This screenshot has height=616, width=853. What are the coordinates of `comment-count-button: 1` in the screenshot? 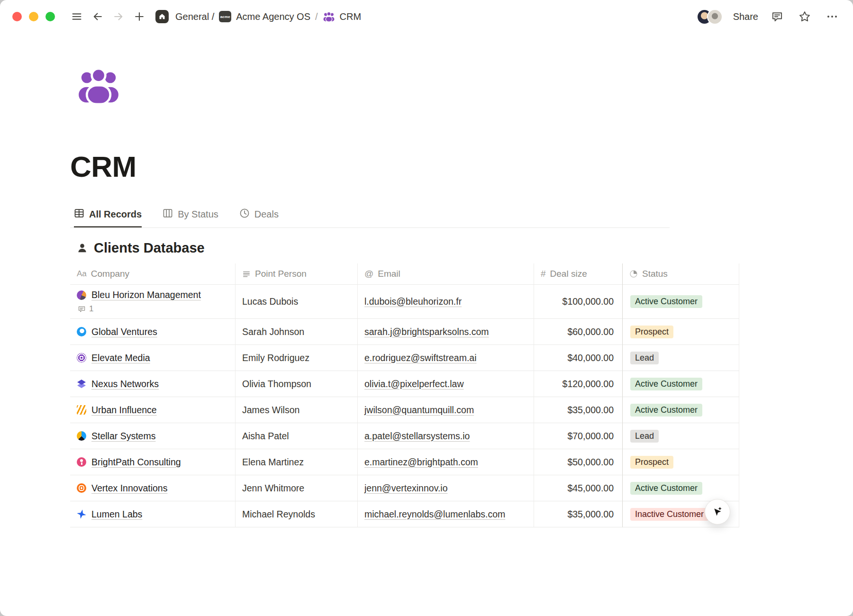 It's located at (85, 309).